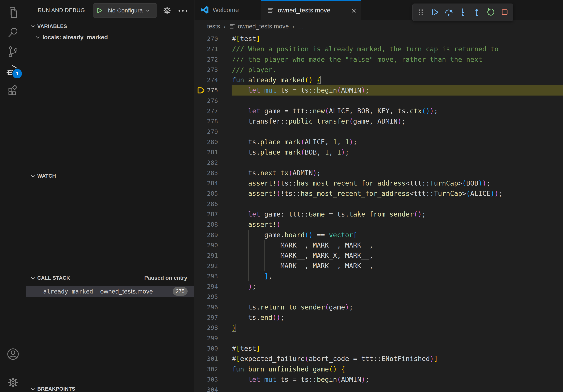  Describe the element at coordinates (379, 193) in the screenshot. I see `code-line: 285 assert!(!ts::has_most_recent_for_add…` at that location.